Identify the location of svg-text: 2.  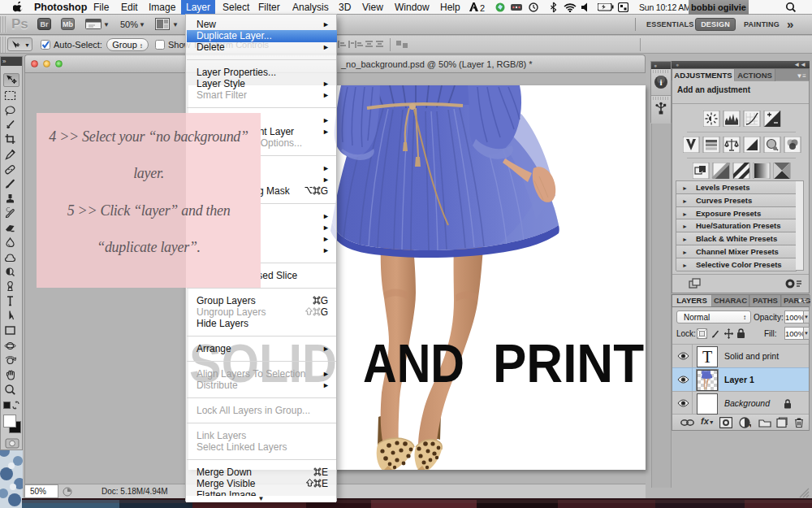
(482, 8).